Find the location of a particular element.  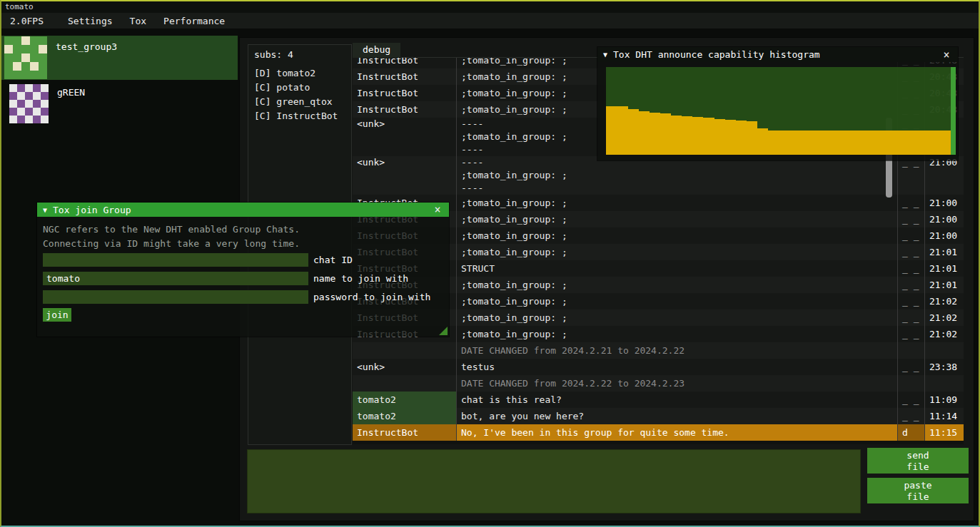

time-cell: 11:15 is located at coordinates (944, 432).